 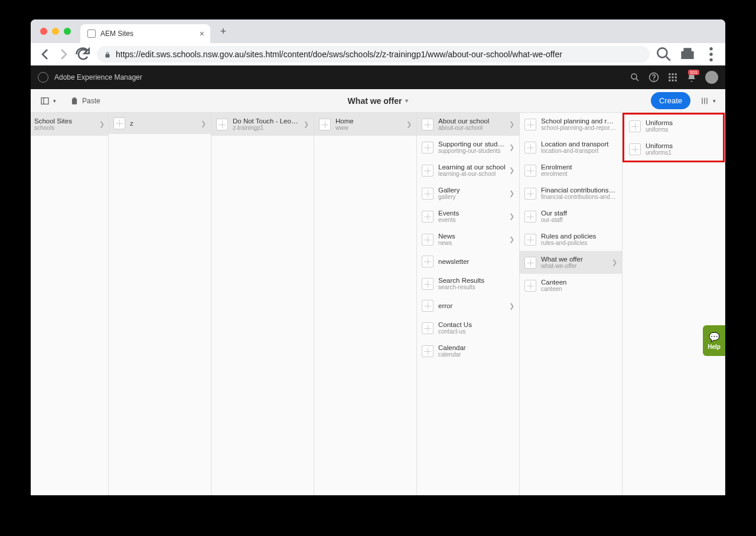 I want to click on column-item: Supporting our studentssupporting-our-st…, so click(x=468, y=148).